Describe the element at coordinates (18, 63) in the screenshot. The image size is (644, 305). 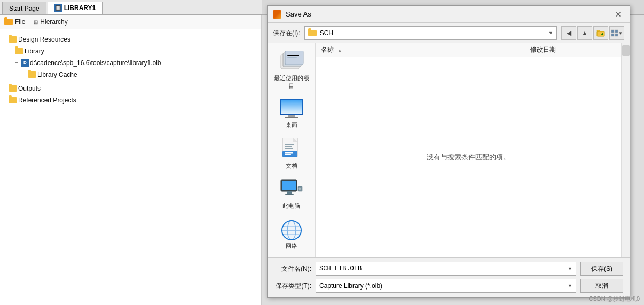
I see `expand-icon-library-file: −` at that location.